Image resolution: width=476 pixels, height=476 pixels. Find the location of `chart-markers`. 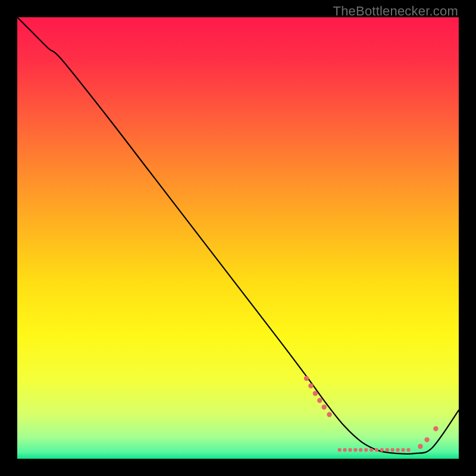

chart-markers is located at coordinates (371, 414).